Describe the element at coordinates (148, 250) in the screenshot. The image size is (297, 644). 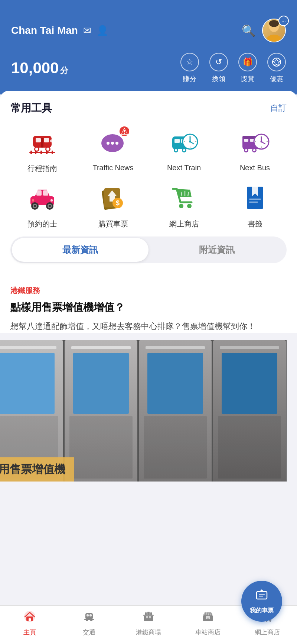
I see `news-tabs: 最新資訊 附近資訊` at that location.